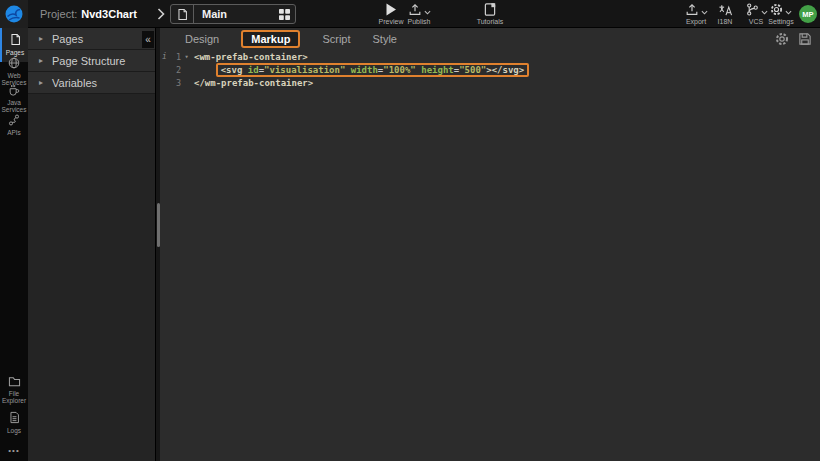  What do you see at coordinates (14, 382) in the screenshot?
I see `folder-icon` at bounding box center [14, 382].